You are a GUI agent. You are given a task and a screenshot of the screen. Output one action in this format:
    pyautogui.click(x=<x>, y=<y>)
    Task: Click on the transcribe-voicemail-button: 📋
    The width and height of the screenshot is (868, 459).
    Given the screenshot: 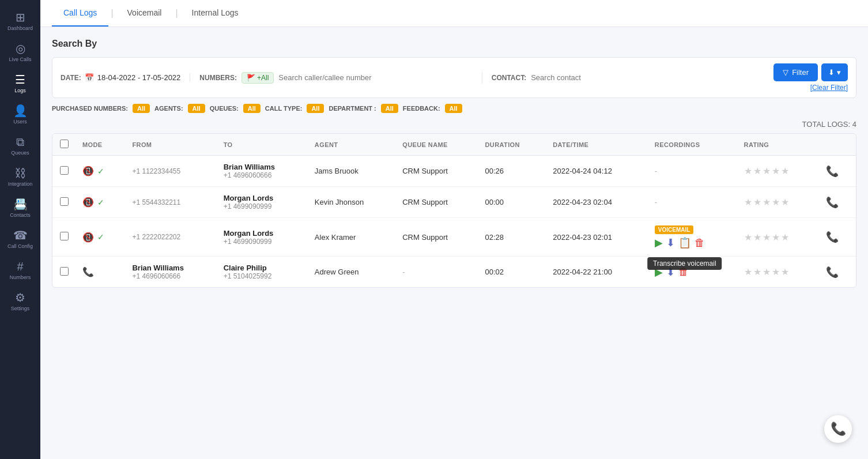 What is the action you would take?
    pyautogui.click(x=685, y=243)
    